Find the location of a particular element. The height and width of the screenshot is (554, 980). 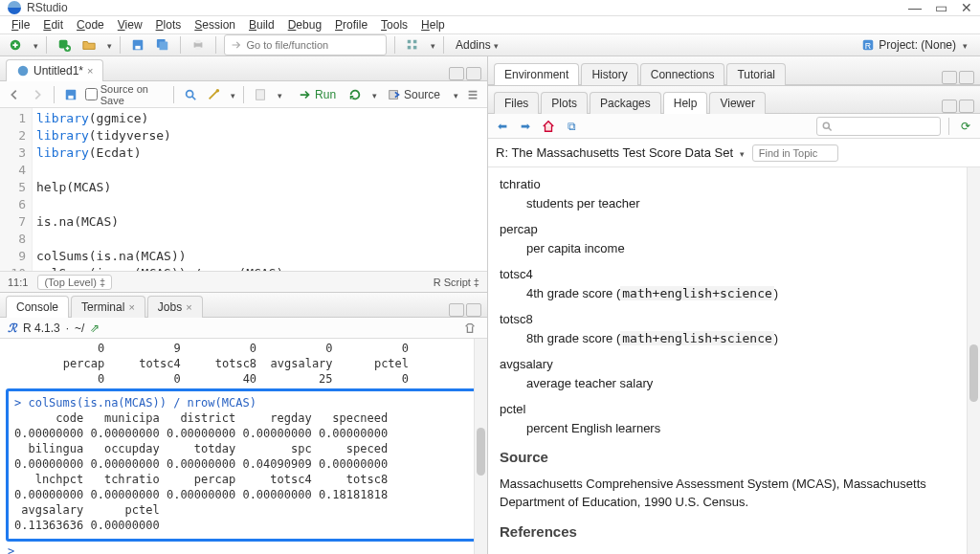

save-doc-button is located at coordinates (71, 95).